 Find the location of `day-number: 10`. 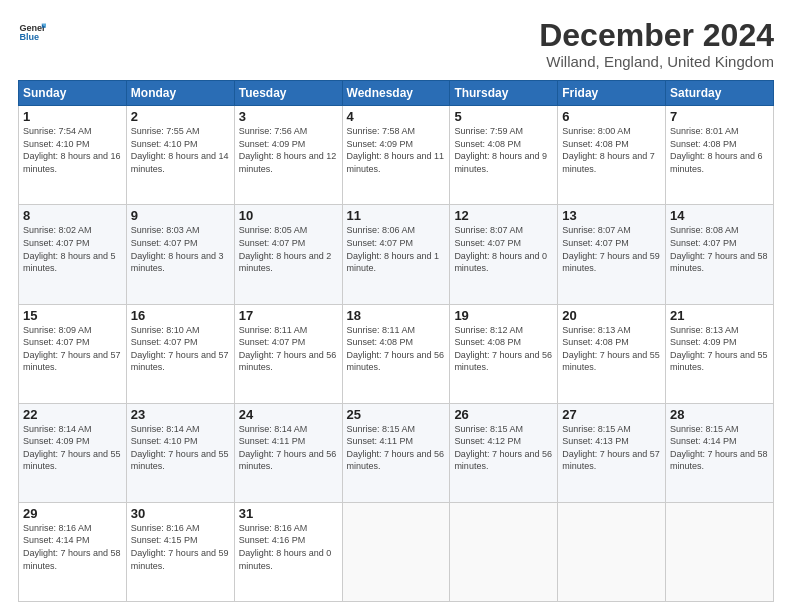

day-number: 10 is located at coordinates (288, 216).